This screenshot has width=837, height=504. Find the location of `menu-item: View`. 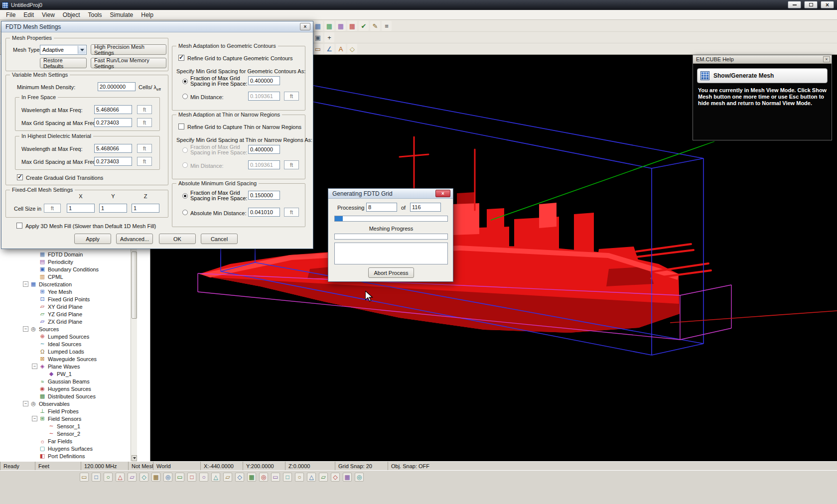

menu-item: View is located at coordinates (48, 15).